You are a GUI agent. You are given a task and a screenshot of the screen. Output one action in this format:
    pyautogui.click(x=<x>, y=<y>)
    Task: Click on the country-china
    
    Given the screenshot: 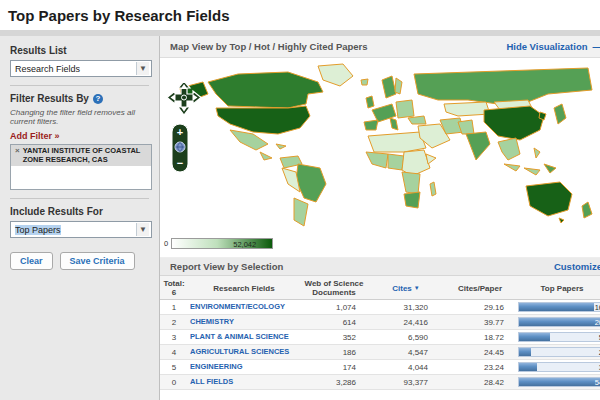 What is the action you would take?
    pyautogui.click(x=514, y=123)
    